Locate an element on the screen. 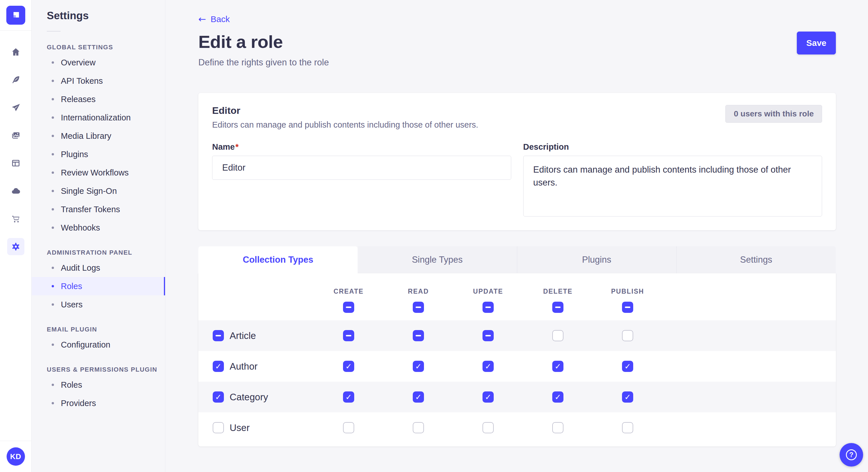 The image size is (868, 472). save-button: Save is located at coordinates (816, 43).